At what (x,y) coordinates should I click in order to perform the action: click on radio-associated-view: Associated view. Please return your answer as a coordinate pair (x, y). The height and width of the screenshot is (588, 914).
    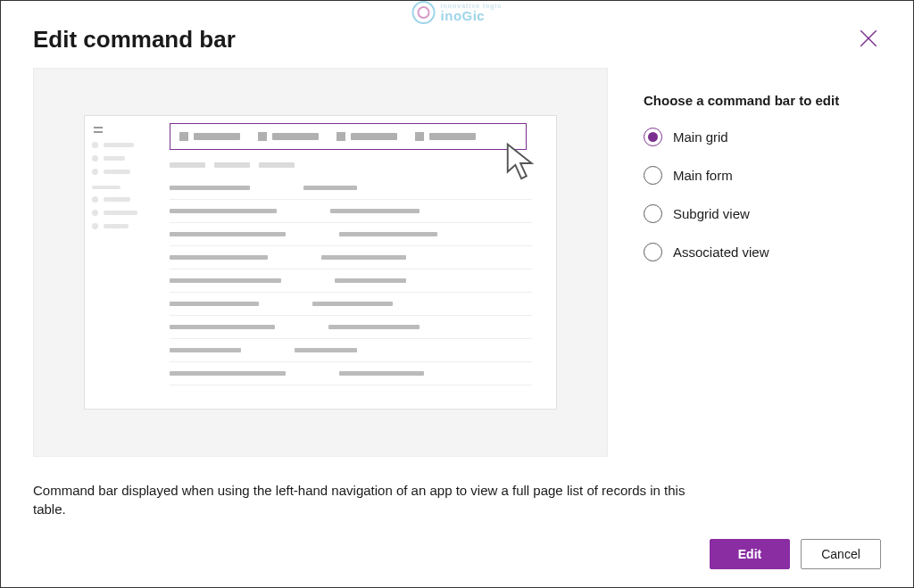
    Looking at the image, I should click on (741, 252).